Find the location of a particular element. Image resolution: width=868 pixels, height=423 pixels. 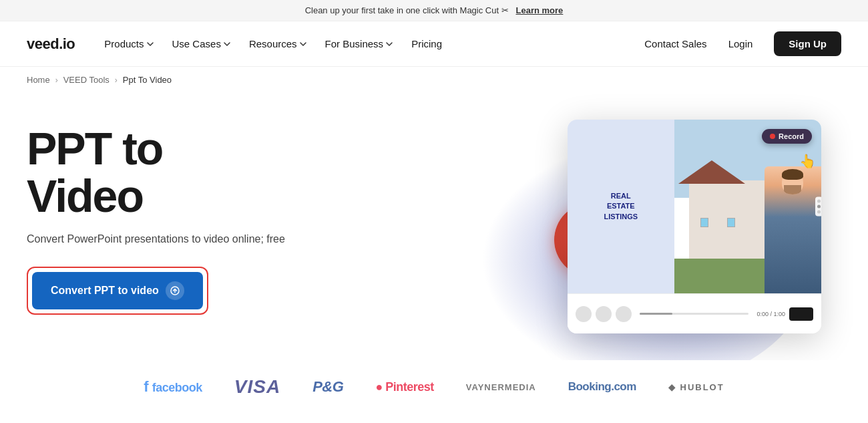

toolbar-export-btn is located at coordinates (801, 314).